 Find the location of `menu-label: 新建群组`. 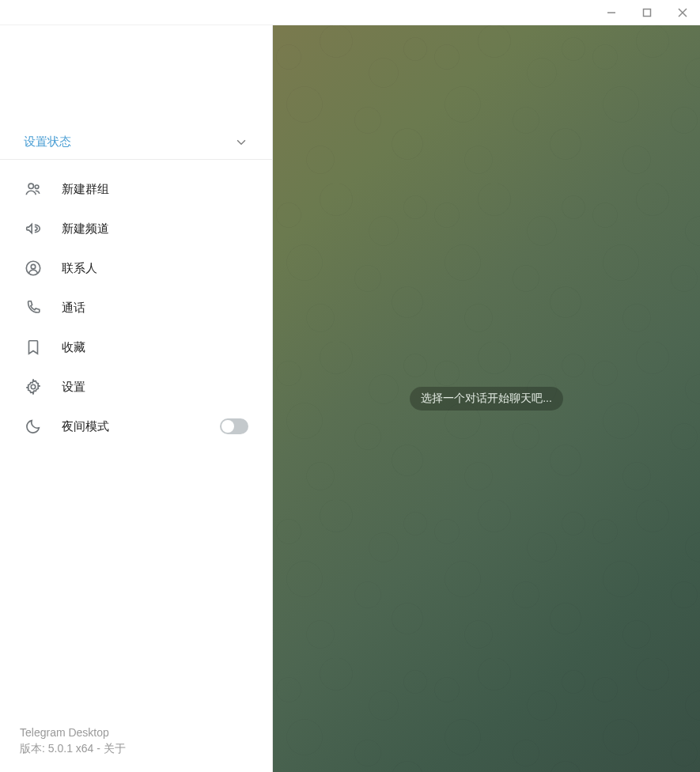

menu-label: 新建群组 is located at coordinates (155, 190).